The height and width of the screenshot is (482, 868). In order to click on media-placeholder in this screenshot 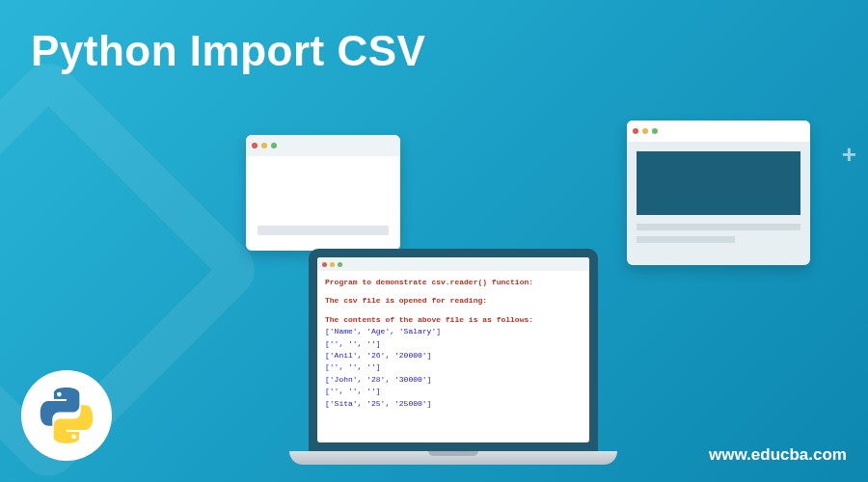, I will do `click(719, 183)`.